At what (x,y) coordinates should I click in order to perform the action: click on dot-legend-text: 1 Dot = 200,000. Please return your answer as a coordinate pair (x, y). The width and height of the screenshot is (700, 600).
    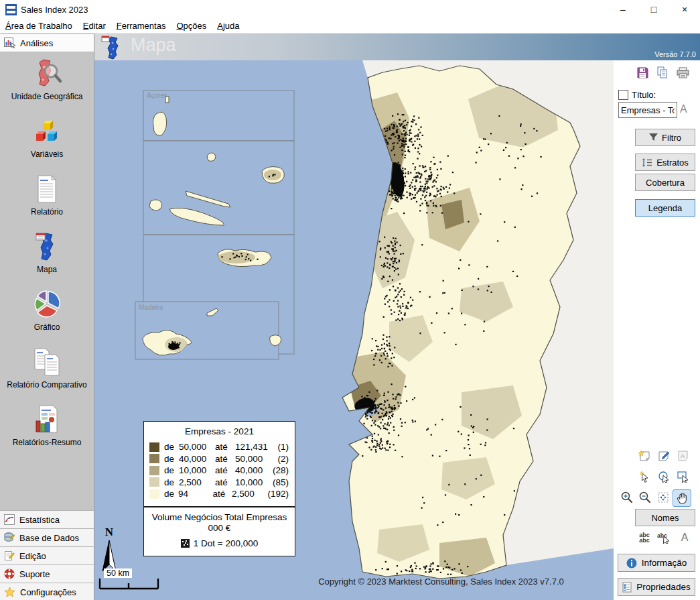
    Looking at the image, I should click on (226, 543).